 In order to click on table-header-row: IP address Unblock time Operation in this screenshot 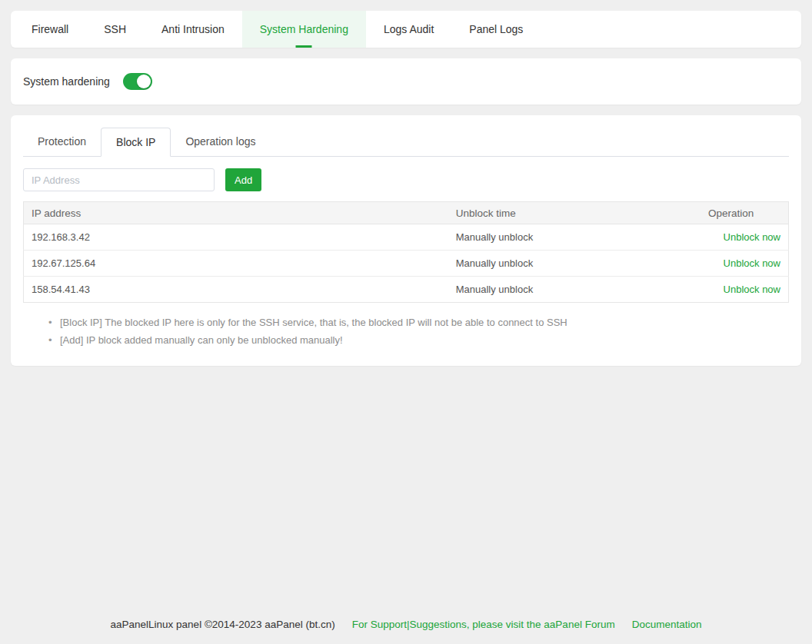, I will do `click(406, 214)`.